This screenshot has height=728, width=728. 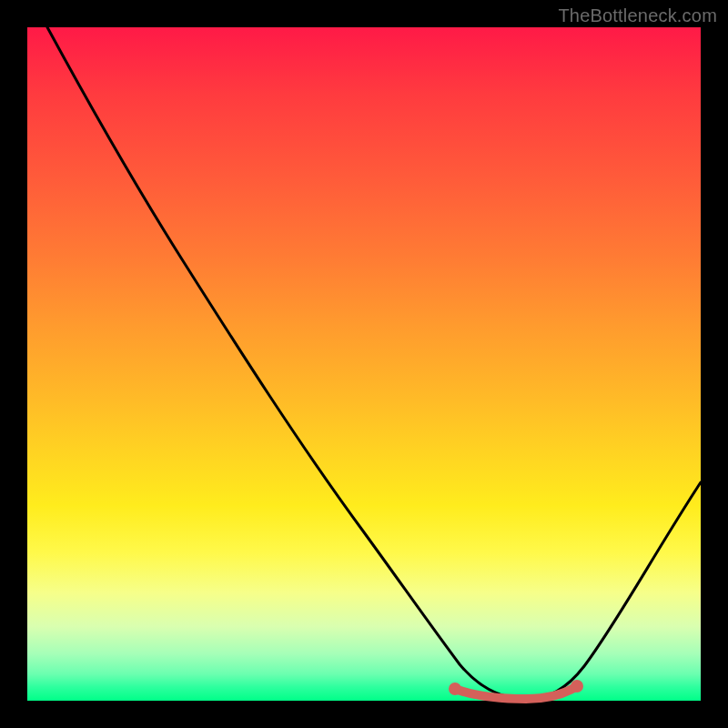 What do you see at coordinates (577, 686) in the screenshot?
I see `optimal-range-end-dot` at bounding box center [577, 686].